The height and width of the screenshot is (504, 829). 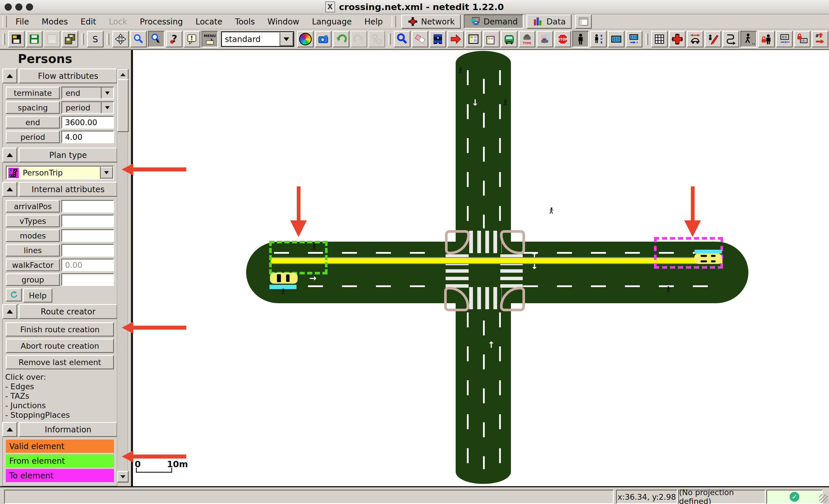 I want to click on lock-person-toggle-button, so click(x=766, y=39).